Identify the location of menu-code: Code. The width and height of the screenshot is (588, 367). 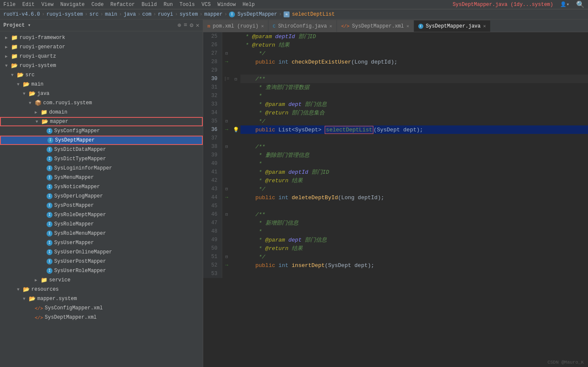
(97, 5).